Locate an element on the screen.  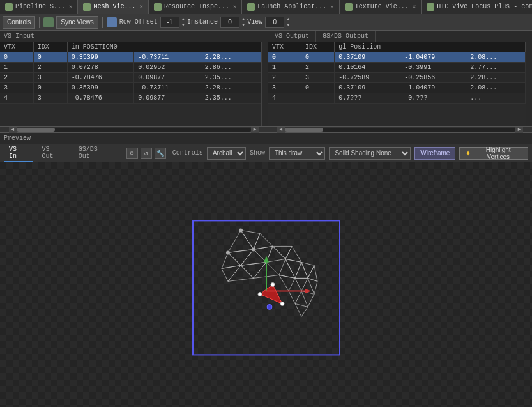
tab-pipeline-icon is located at coordinates (9, 7).